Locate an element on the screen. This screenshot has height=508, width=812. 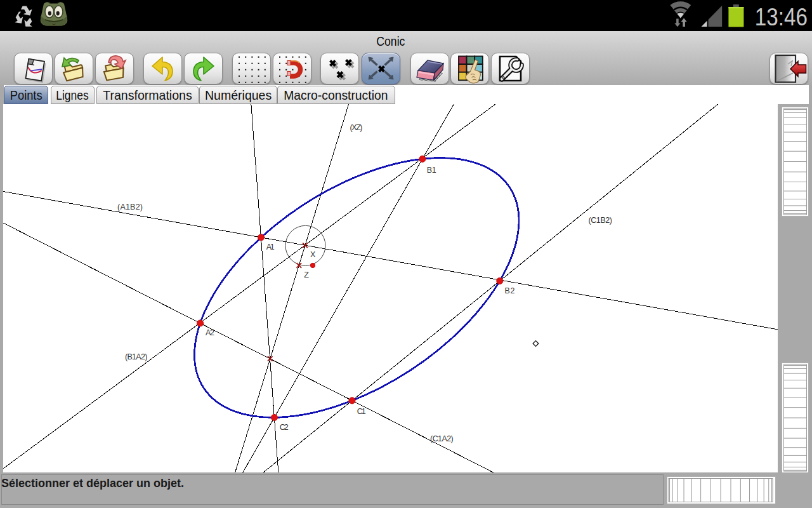
svg-text: A1 is located at coordinates (270, 247).